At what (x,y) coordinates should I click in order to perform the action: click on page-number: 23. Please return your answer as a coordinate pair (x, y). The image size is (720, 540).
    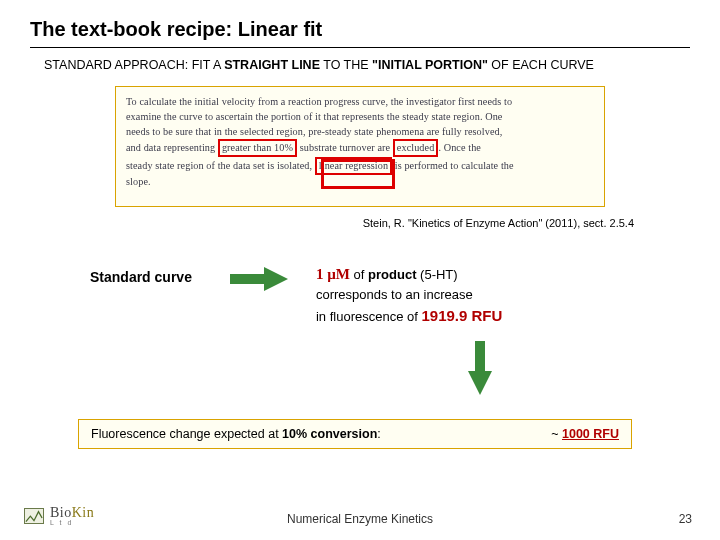
    Looking at the image, I should click on (686, 519).